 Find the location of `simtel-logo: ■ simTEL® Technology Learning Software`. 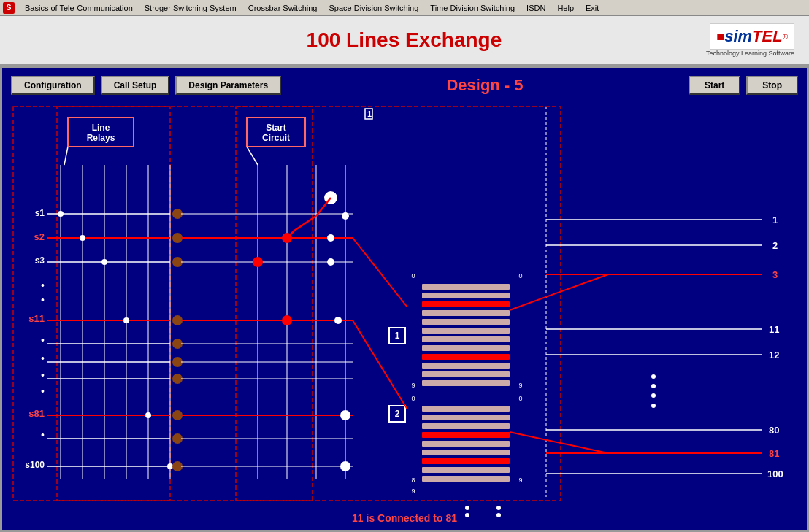

simtel-logo: ■ simTEL® Technology Learning Software is located at coordinates (751, 40).